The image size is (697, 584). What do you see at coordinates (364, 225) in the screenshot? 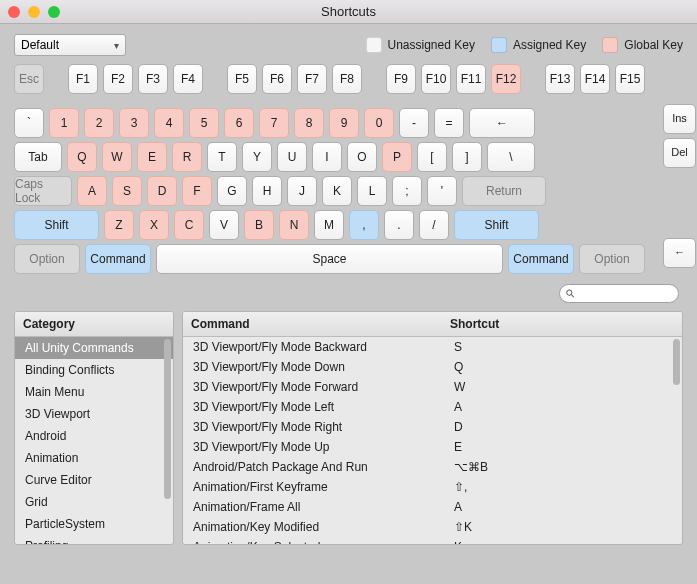
I see `key--: ,` at bounding box center [364, 225].